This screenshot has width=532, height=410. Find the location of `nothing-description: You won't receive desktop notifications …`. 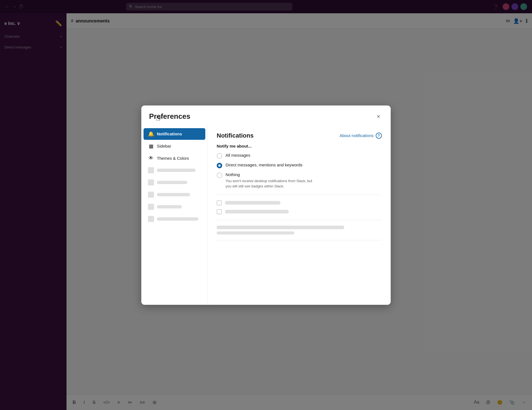

nothing-description: You won't receive desktop notifications … is located at coordinates (269, 184).